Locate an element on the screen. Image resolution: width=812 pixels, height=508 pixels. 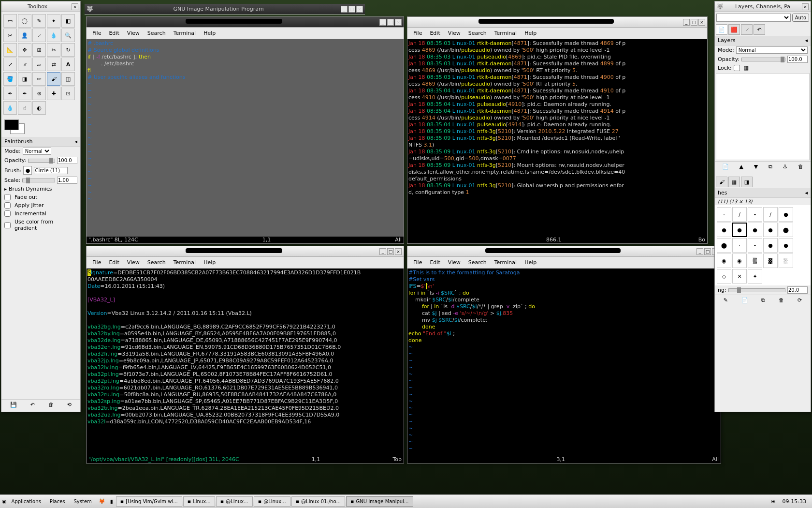
ink-tool: ✒ is located at coordinates (25, 93).